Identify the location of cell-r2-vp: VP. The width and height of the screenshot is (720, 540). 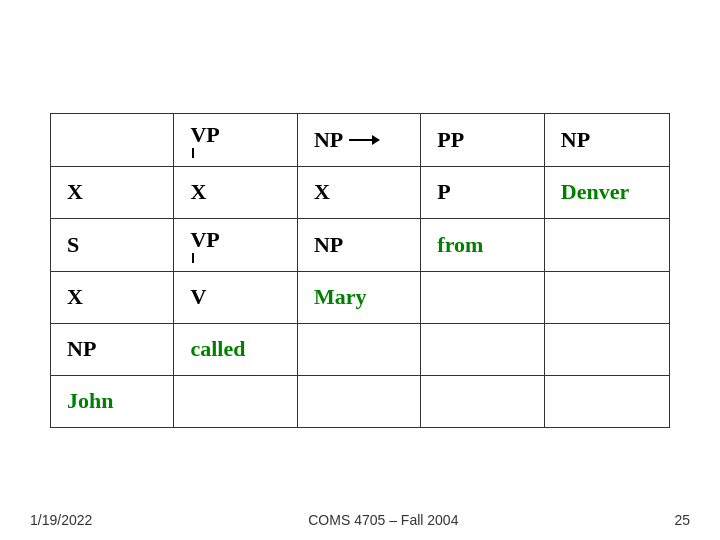
(236, 244).